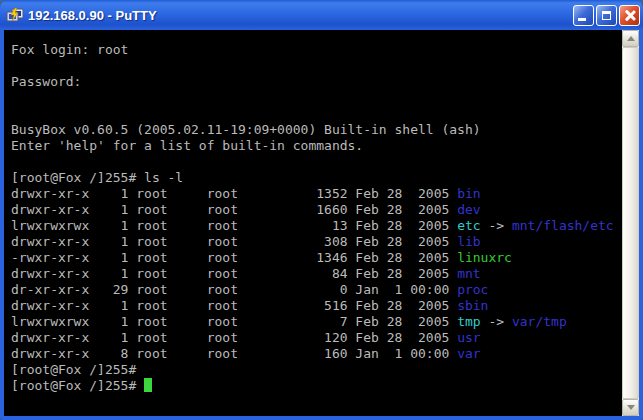 Image resolution: width=643 pixels, height=420 pixels. What do you see at coordinates (316, 146) in the screenshot?
I see `terminal-line: Enter 'help' for a list of built-in comm…` at bounding box center [316, 146].